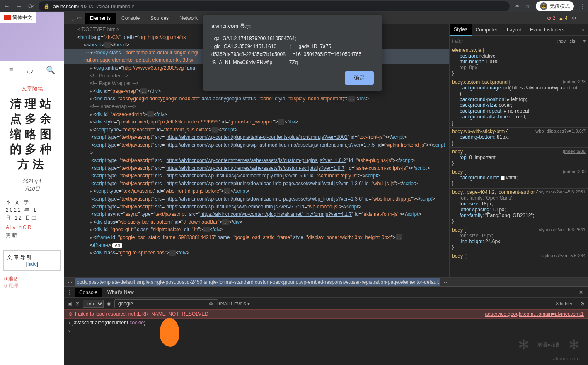 The height and width of the screenshot is (365, 588). I want to click on drawer-close-icon: ✕, so click(581, 292).